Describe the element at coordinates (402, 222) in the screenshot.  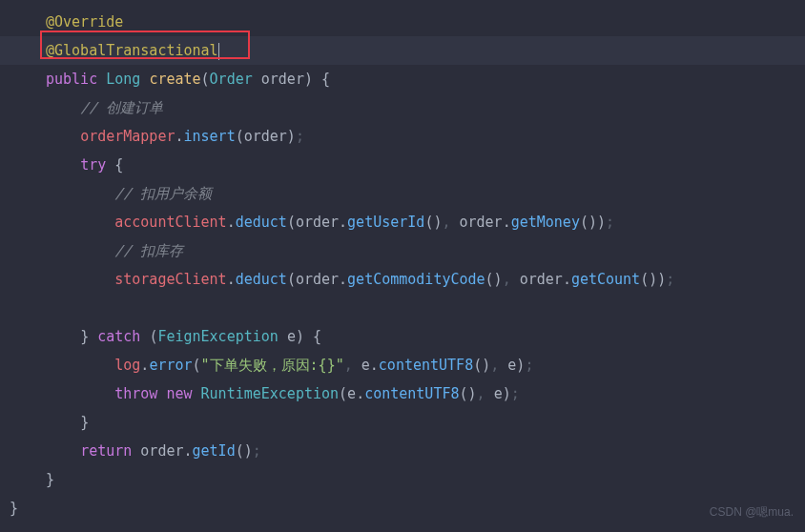
I see `code-line: accountClient.deduct(order.getUserId(), …` at that location.